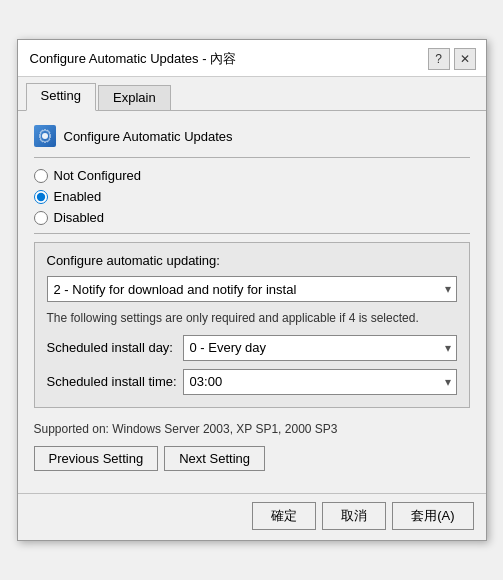 This screenshot has height=580, width=503. What do you see at coordinates (41, 197) in the screenshot?
I see `radio-enabled-input` at bounding box center [41, 197].